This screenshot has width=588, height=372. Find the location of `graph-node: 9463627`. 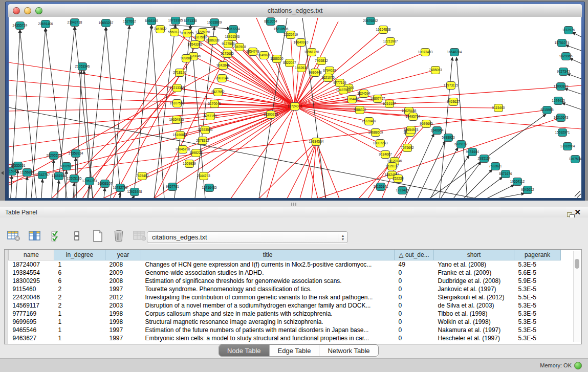

graph-node: 9463627 is located at coordinates (453, 102).